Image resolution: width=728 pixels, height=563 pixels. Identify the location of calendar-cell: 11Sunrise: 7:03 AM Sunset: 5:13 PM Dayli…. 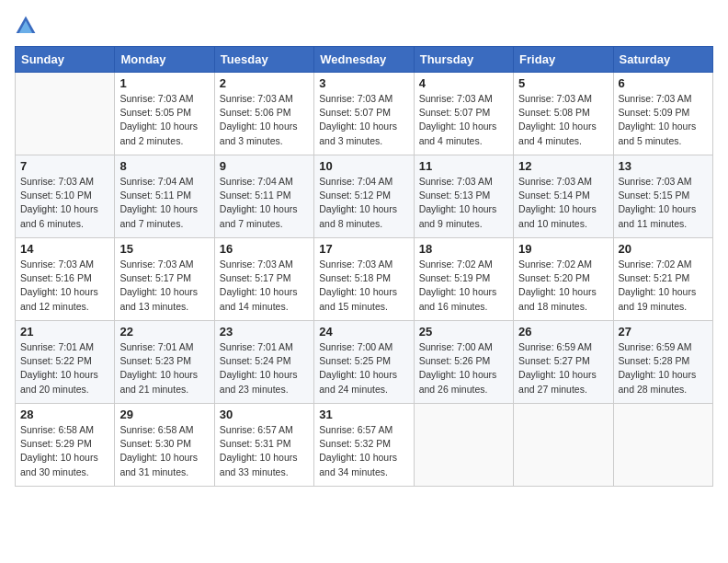
(463, 197).